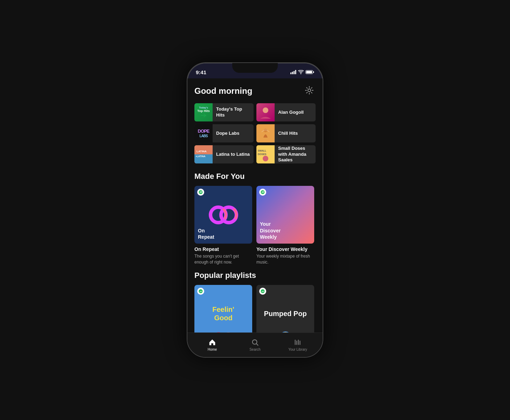  What do you see at coordinates (228, 134) in the screenshot?
I see `quick-label-dope-labs: Dope Labs` at bounding box center [228, 134].